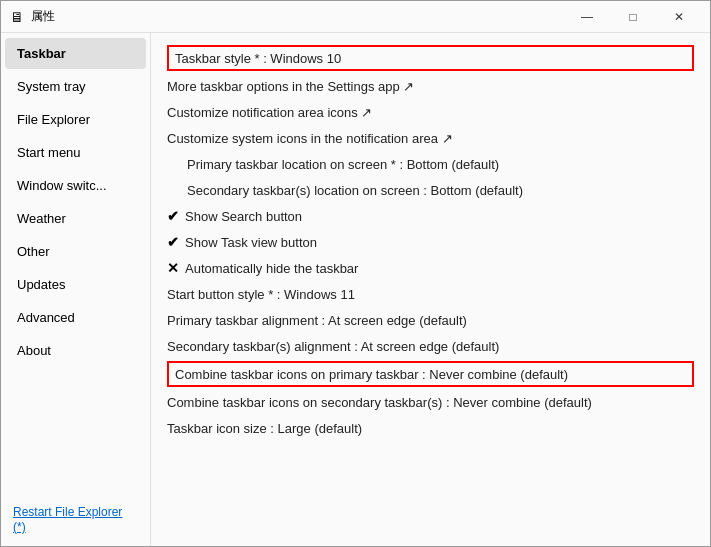  What do you see at coordinates (355, 190) in the screenshot?
I see `secondary-location-label: Secondary taskbar(s) location on screen …` at bounding box center [355, 190].